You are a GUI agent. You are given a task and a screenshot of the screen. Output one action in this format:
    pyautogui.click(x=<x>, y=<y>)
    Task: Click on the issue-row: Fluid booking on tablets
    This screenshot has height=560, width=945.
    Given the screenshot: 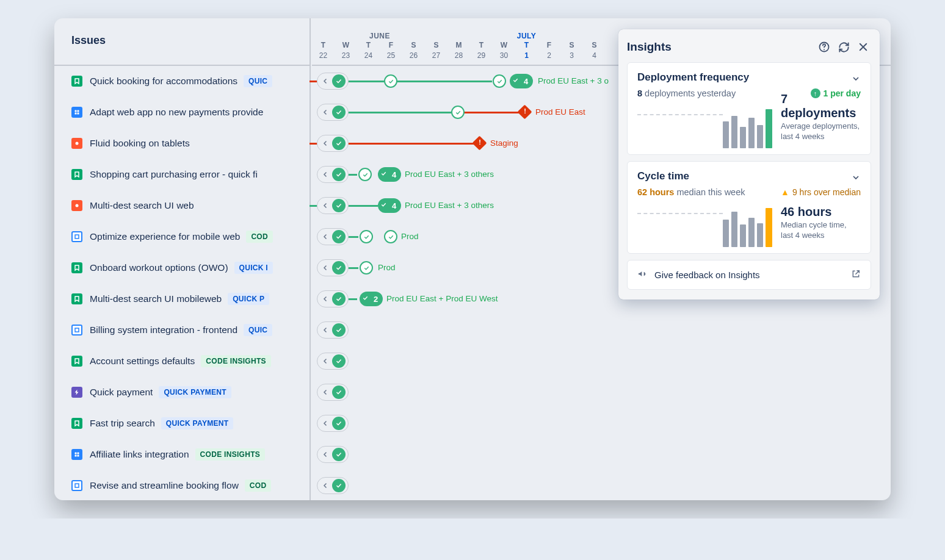 What is the action you would take?
    pyautogui.click(x=182, y=144)
    